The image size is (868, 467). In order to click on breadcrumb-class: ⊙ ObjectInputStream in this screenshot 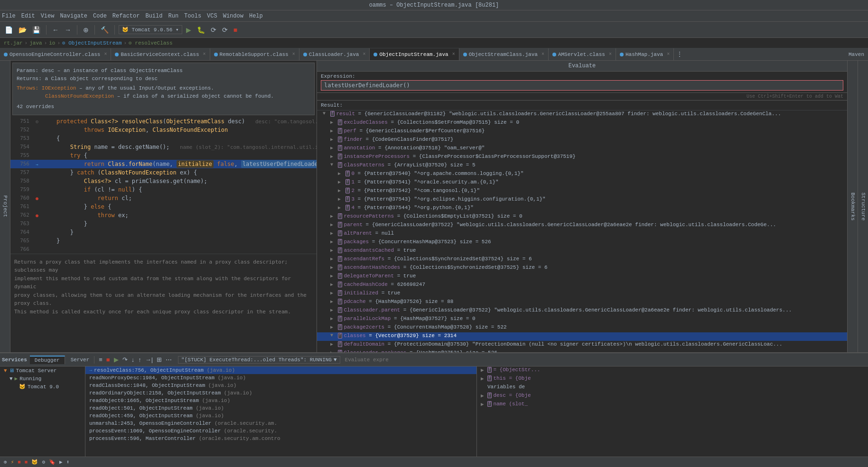, I will do `click(92, 43)`.